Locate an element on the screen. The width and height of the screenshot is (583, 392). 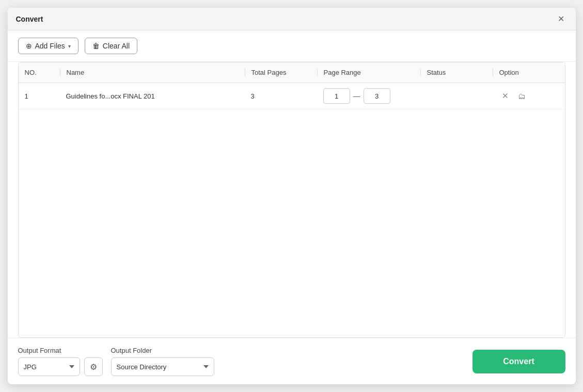
settings-icon: ⚙ is located at coordinates (93, 367).